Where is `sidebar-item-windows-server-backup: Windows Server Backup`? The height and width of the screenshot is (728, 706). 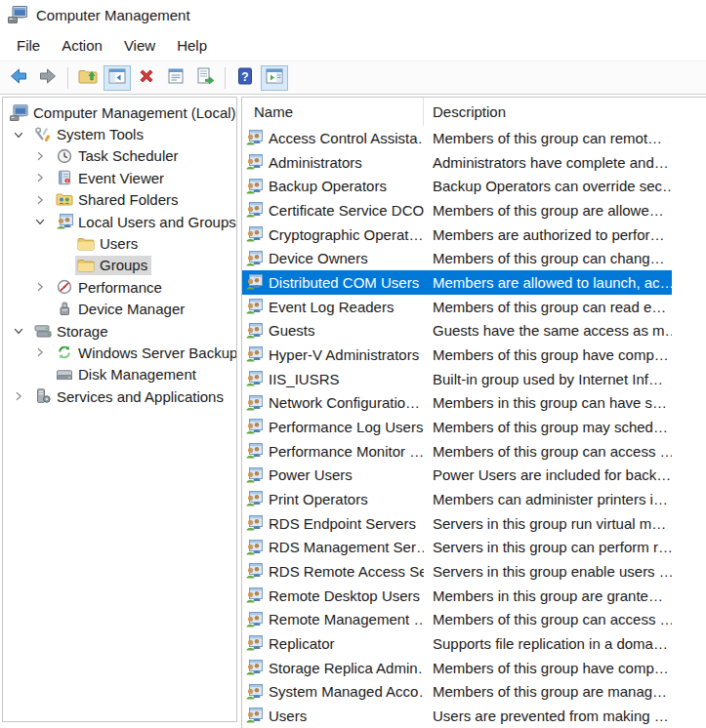
sidebar-item-windows-server-backup: Windows Server Backup is located at coordinates (119, 352).